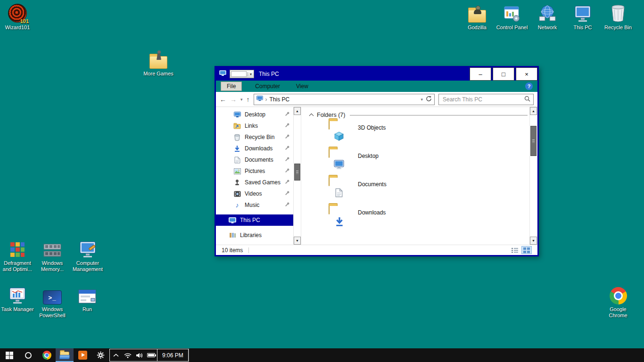  What do you see at coordinates (52, 313) in the screenshot?
I see `icon-label: Windows PowerShell` at bounding box center [52, 313].